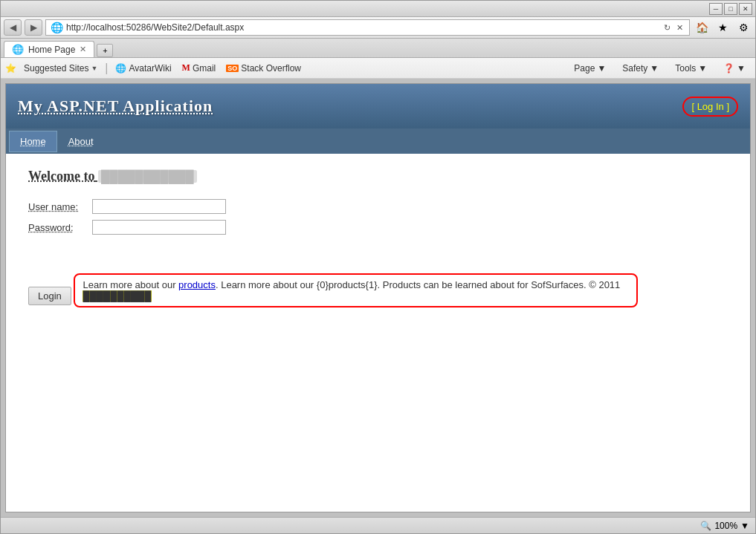  What do you see at coordinates (263, 68) in the screenshot?
I see `favorites-stack-overflow: SO Stack Overflow` at bounding box center [263, 68].